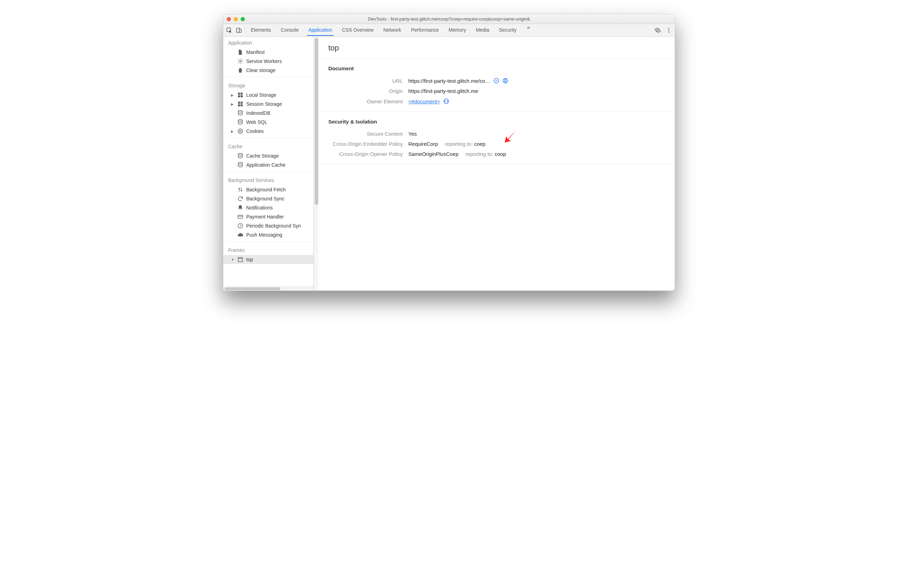  I want to click on copy-url-icon, so click(497, 81).